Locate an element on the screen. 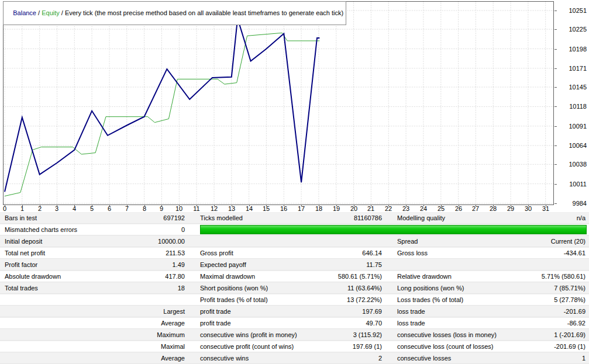 This screenshot has width=589, height=364. report-row: Maximalconsecutive profit (count of wins… is located at coordinates (295, 346).